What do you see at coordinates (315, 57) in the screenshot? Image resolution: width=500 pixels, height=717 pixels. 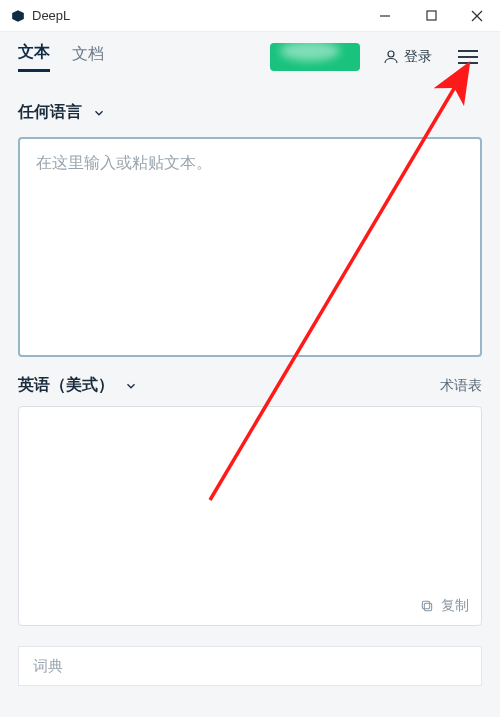 I see `promo-badge` at bounding box center [315, 57].